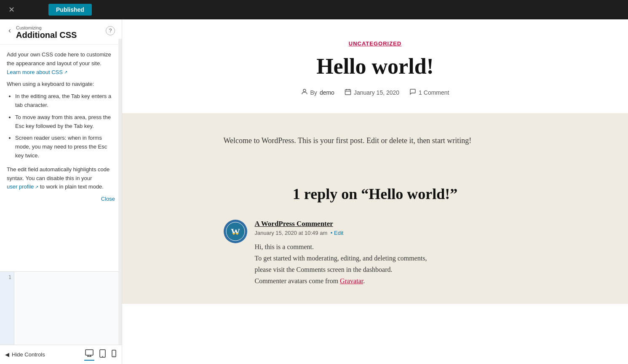 The height and width of the screenshot is (364, 628). What do you see at coordinates (66, 72) in the screenshot?
I see `external-link-icon: ↗` at bounding box center [66, 72].